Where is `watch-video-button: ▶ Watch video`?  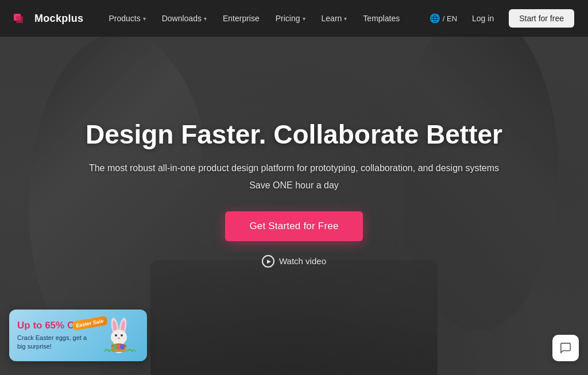 watch-video-button: ▶ Watch video is located at coordinates (294, 261).